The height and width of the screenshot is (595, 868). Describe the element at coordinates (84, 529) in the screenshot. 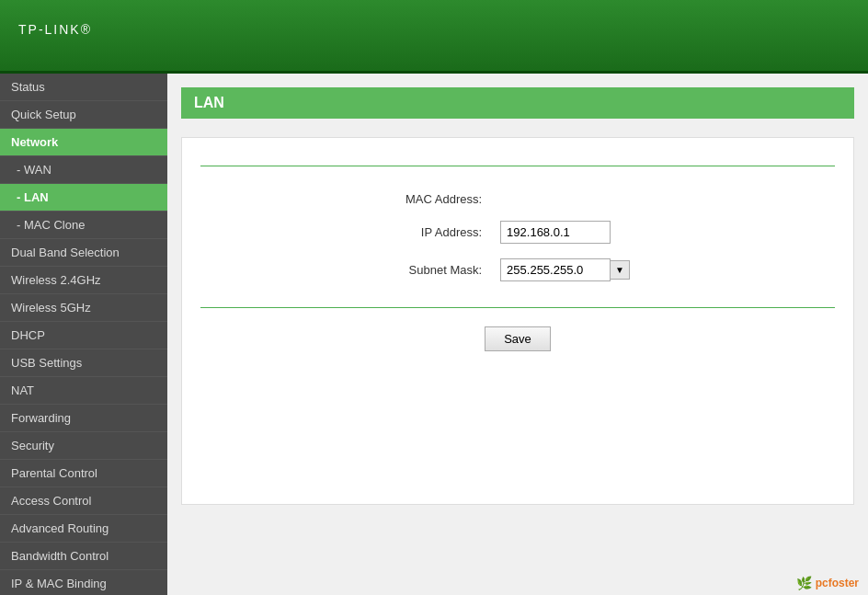

I see `sidebar-item-advanced-routing: Advanced Routing` at that location.